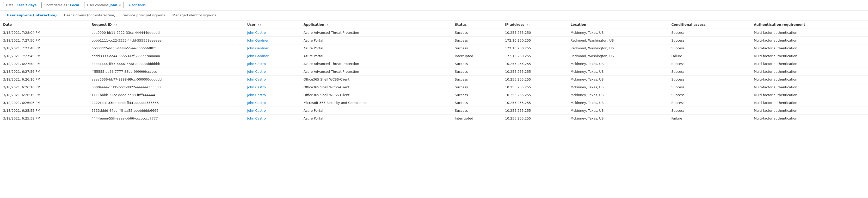 This screenshot has height=198, width=868. I want to click on tab-interactive: User sign-ins (interactive), so click(32, 15).